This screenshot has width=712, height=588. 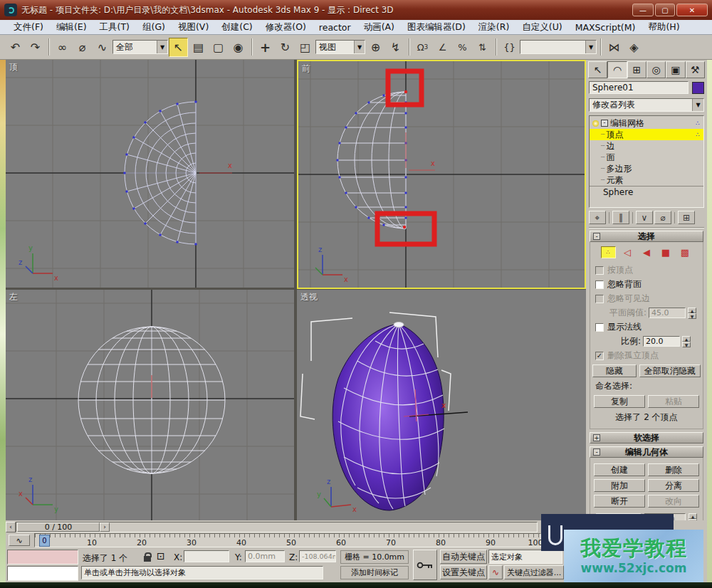 I want to click on subobject-edge-icon: ◁, so click(x=628, y=252).